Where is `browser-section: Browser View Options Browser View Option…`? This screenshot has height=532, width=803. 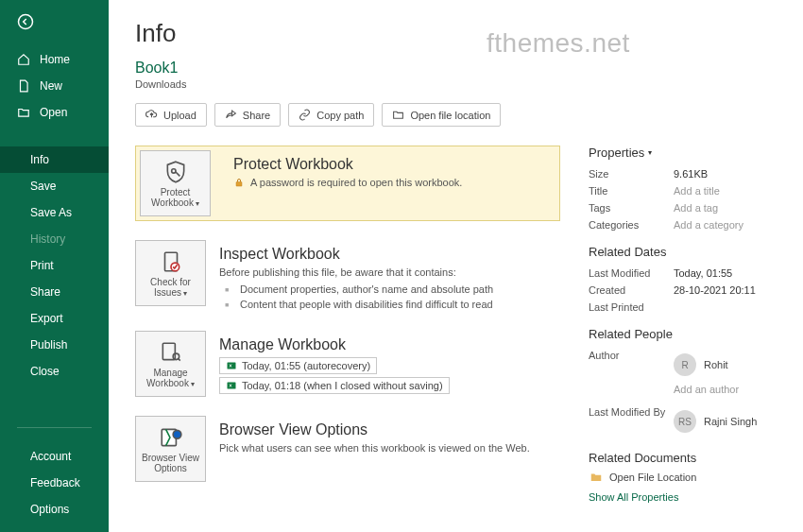
browser-section: Browser View Options Browser View Option… is located at coordinates (348, 449).